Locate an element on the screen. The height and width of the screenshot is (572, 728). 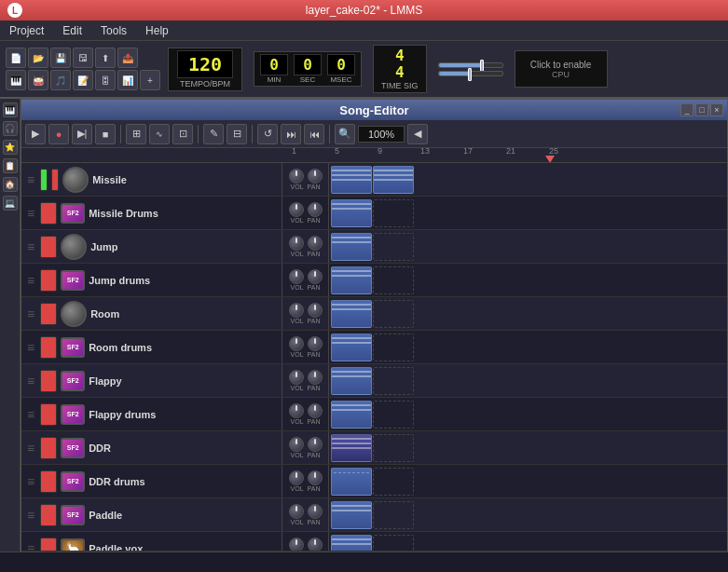
se-close-btn: × is located at coordinates (717, 110).